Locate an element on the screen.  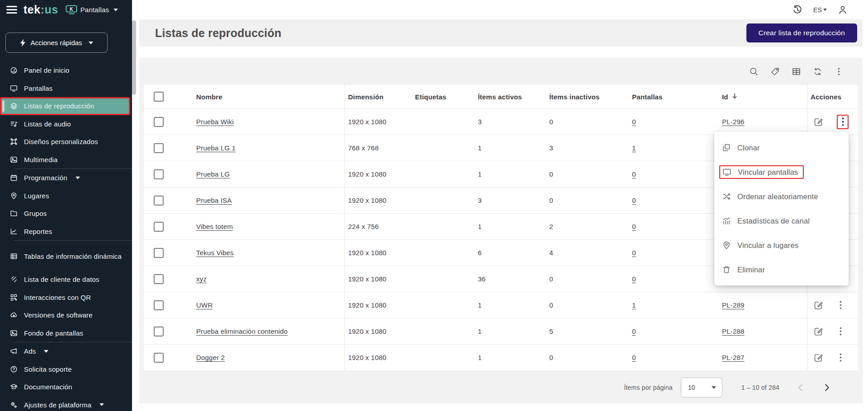
sidebar-scrollbar is located at coordinates (134, 58).